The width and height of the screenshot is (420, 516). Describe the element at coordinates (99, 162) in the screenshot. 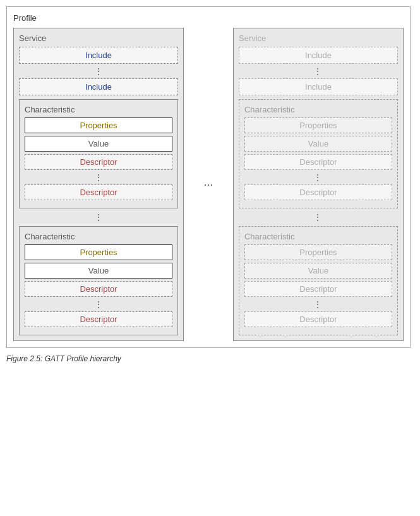

I see `left-char-top-descriptor-top: Descriptor` at that location.